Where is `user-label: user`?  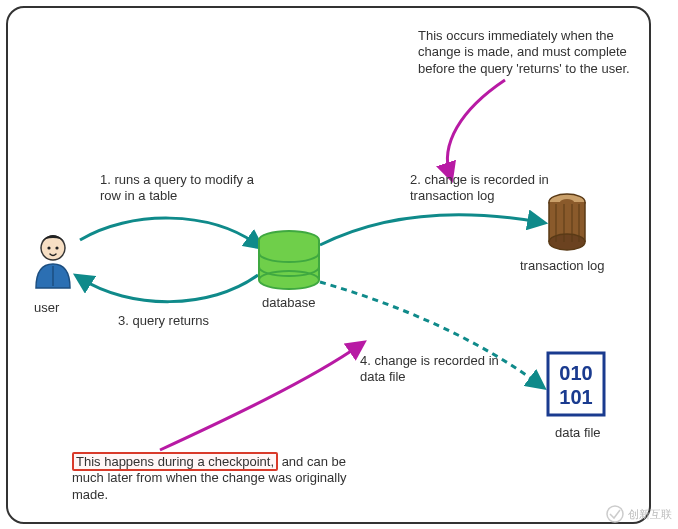 user-label: user is located at coordinates (46, 308).